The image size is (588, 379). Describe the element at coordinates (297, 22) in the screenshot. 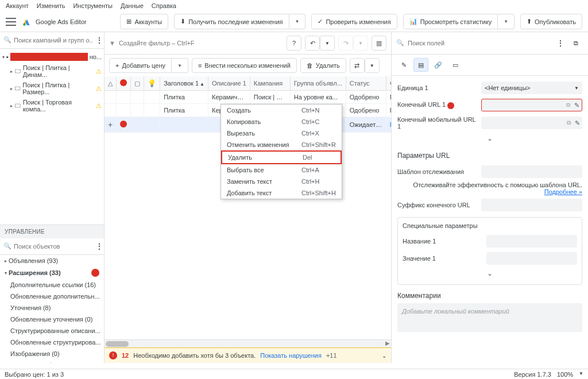

I see `get-changes-dropdown: ▼` at that location.